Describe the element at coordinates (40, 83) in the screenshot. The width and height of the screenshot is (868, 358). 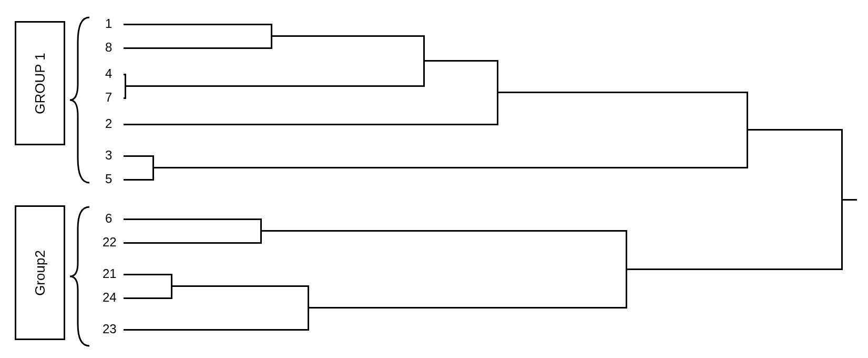
I see `group-1-box: GROUP 1` at that location.